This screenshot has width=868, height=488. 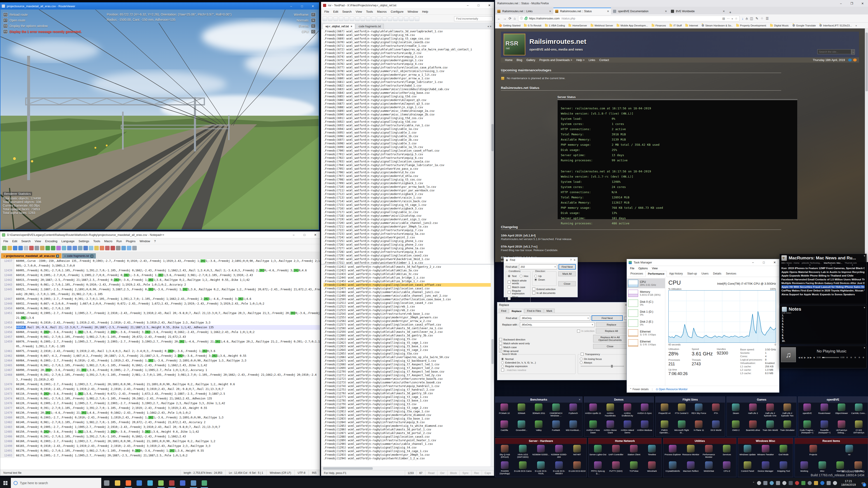 I want to click on launcher-tile: N3366W 5330D..., so click(x=541, y=450).